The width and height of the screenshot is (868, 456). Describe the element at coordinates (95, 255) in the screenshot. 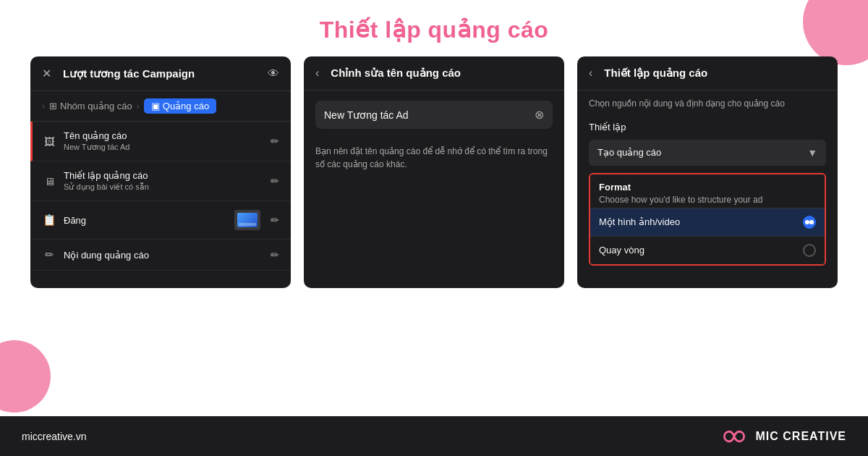

I see `item-left-4: ✏ Nội dung quảng cáo` at that location.